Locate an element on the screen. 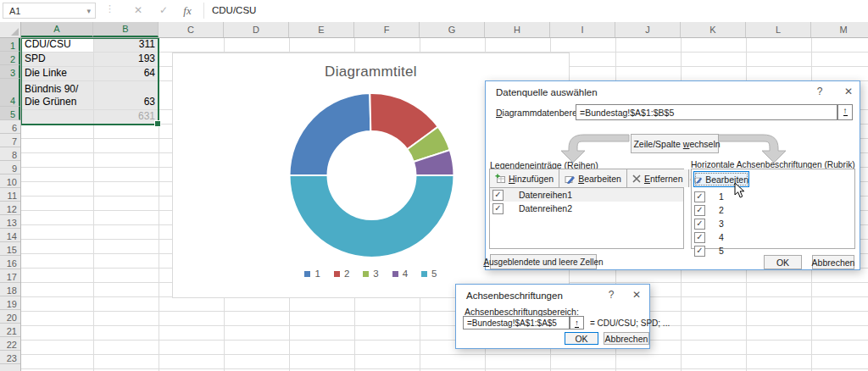 This screenshot has width=868, height=371. row-header-12: 12 is located at coordinates (10, 208).